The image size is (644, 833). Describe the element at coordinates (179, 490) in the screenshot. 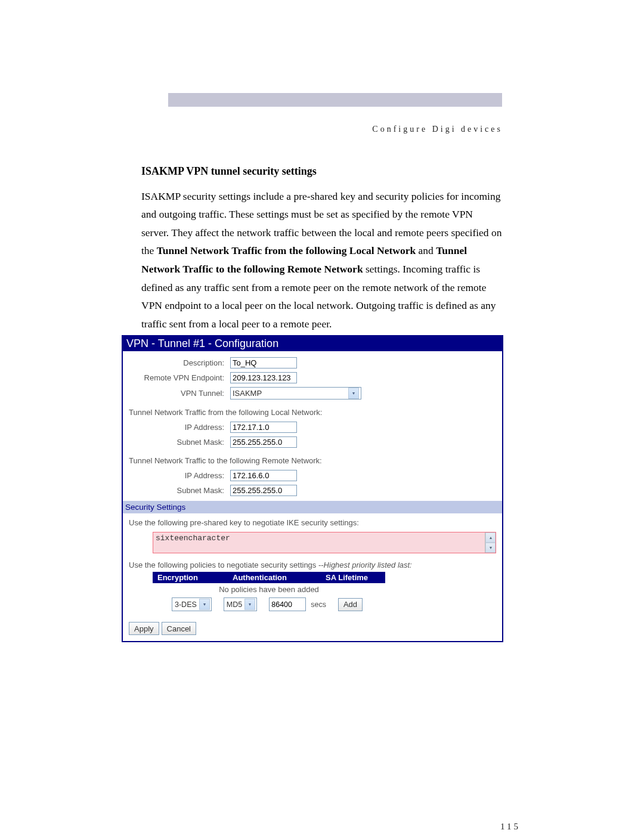

I see `remote-mask-label: Subnet Mask:` at that location.